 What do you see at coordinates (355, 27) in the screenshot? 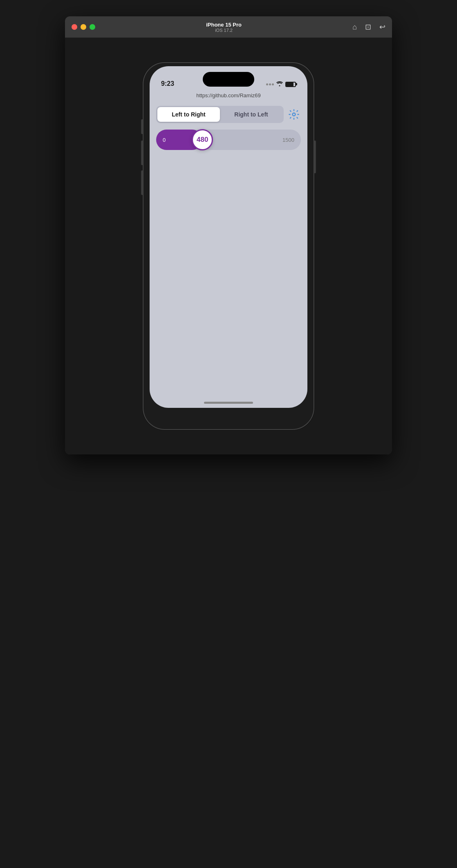
I see `home-icon: ⌂` at bounding box center [355, 27].